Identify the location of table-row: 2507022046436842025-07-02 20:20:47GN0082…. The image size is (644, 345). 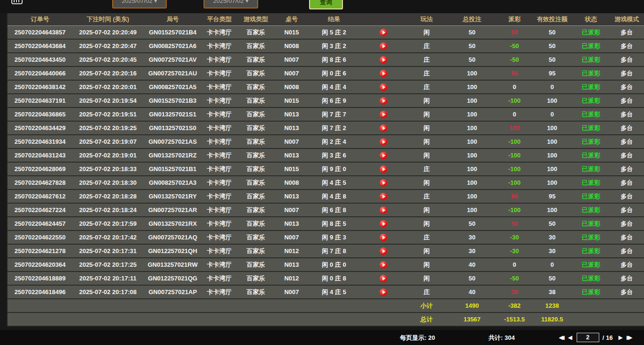
(326, 46).